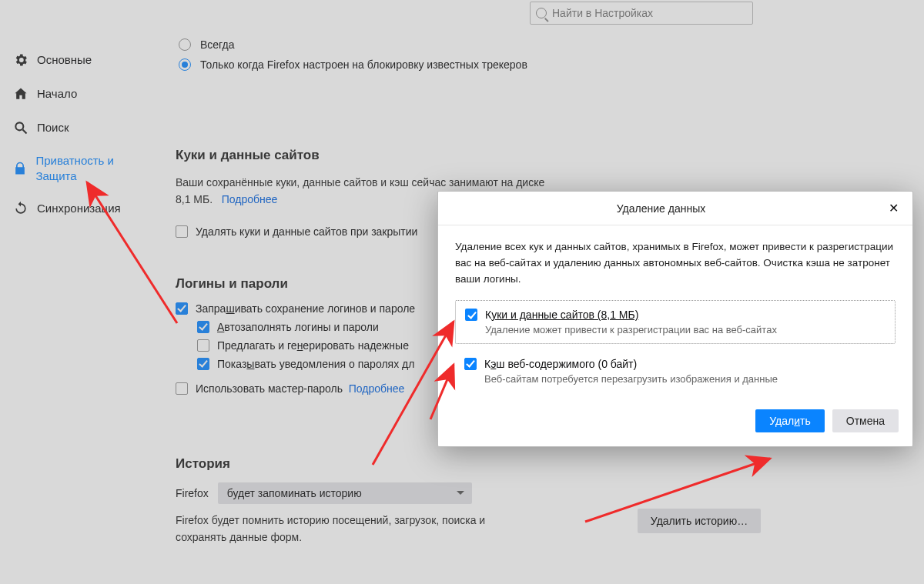 This screenshot has width=924, height=584. Describe the element at coordinates (79, 209) in the screenshot. I see `sidebar-item-label: Синхронизация` at that location.